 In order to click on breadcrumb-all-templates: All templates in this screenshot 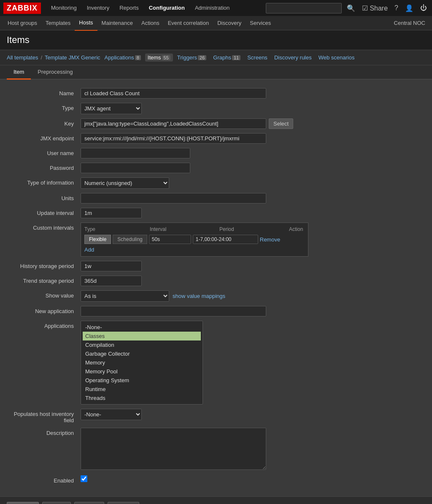, I will do `click(22, 57)`.